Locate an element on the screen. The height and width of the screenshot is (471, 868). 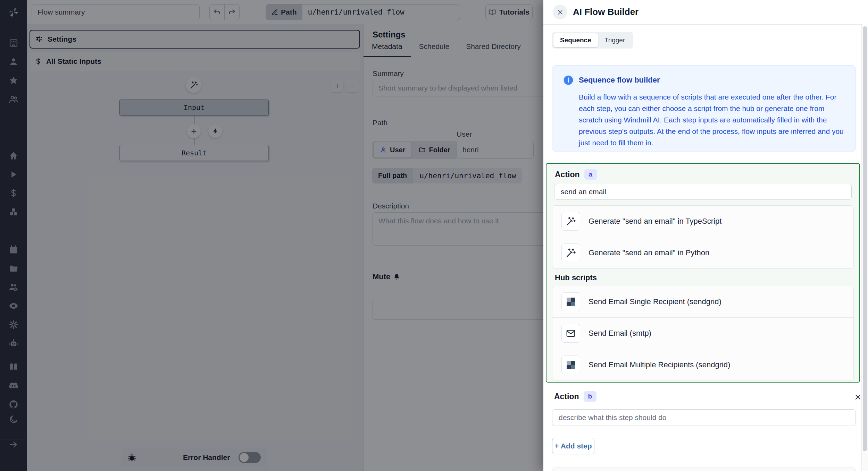
ai-panel-title: AI Flow Builder is located at coordinates (606, 12).